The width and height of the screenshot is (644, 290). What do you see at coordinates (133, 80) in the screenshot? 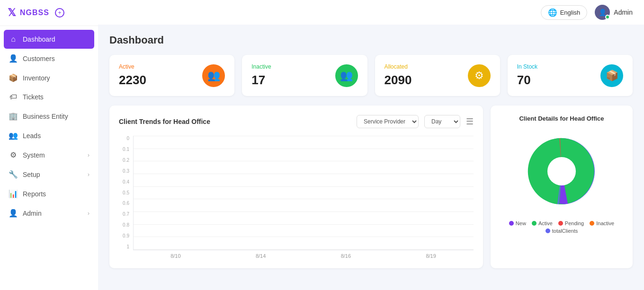
I see `stat-value-active: 2230` at bounding box center [133, 80].